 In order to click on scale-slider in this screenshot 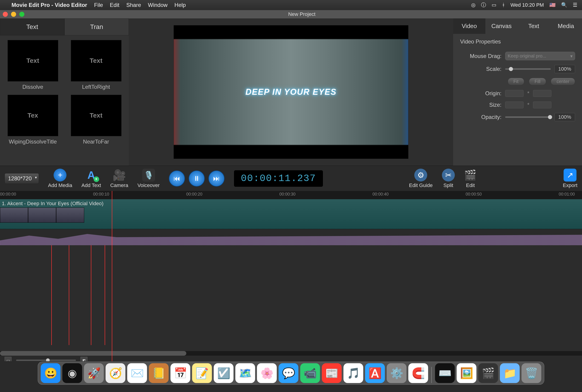, I will do `click(528, 69)`.